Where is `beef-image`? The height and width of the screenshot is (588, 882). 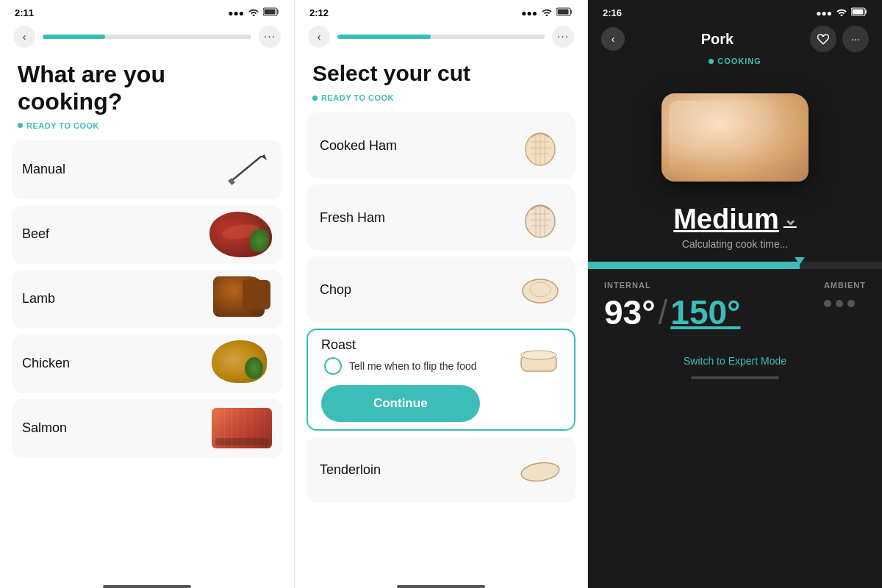 beef-image is located at coordinates (241, 234).